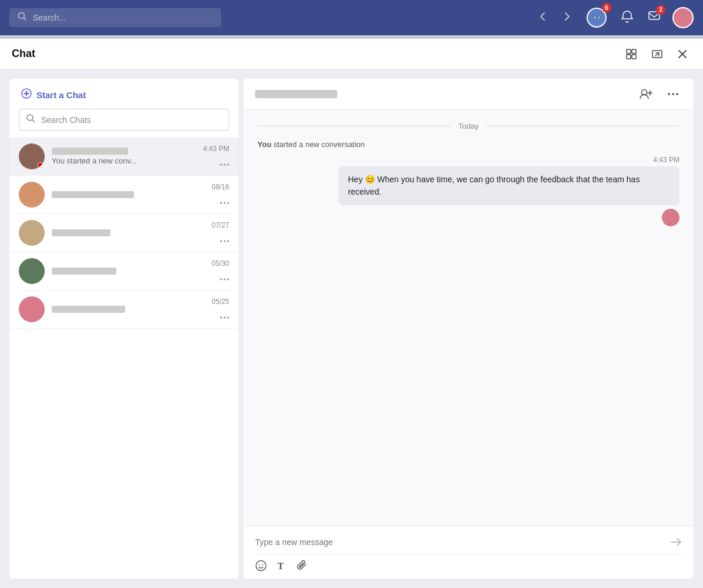 Image resolution: width=703 pixels, height=588 pixels. Describe the element at coordinates (468, 94) in the screenshot. I see `chat-area-header` at that location.